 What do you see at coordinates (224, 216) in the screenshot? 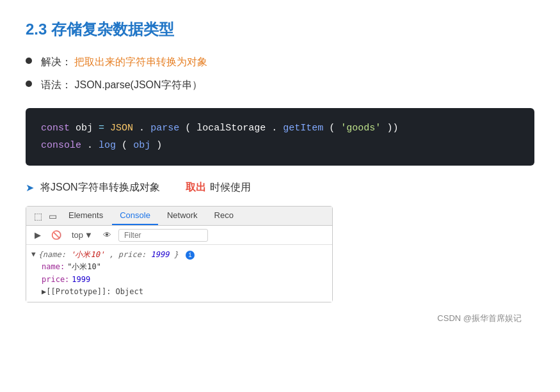
I see `tab-reco: Reco` at bounding box center [224, 216].